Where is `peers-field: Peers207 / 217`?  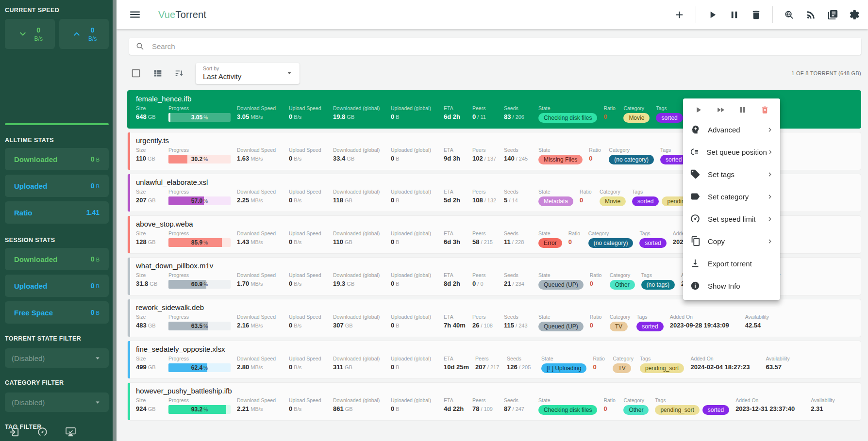 peers-field: Peers207 / 217 is located at coordinates (488, 363).